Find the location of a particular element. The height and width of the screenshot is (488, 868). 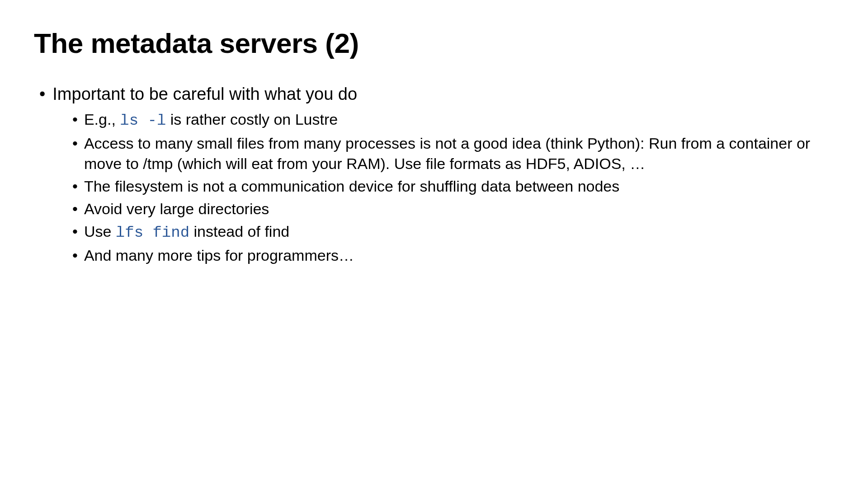

bullet-sub1: E.g., ls -l is rather costly on Lustre is located at coordinates (453, 120).